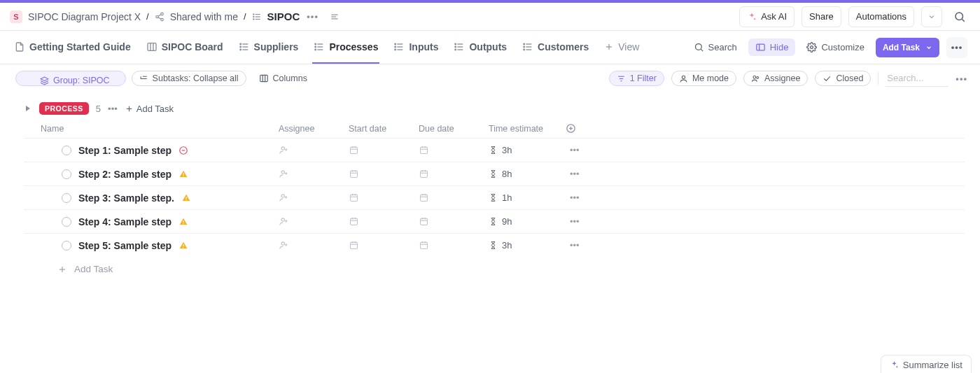 The width and height of the screenshot is (980, 373). What do you see at coordinates (556, 48) in the screenshot?
I see `tab-customers: Customers` at bounding box center [556, 48].